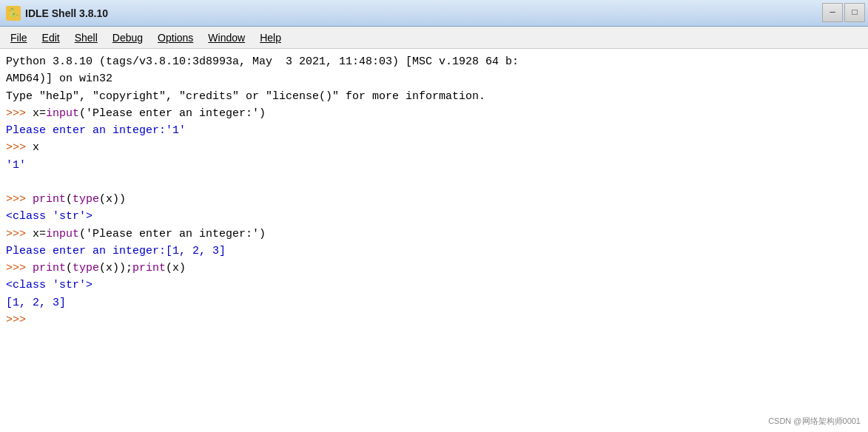 This screenshot has width=868, height=432. Describe the element at coordinates (67, 13) in the screenshot. I see `window-title: IDLE Shell 3.8.10` at that location.